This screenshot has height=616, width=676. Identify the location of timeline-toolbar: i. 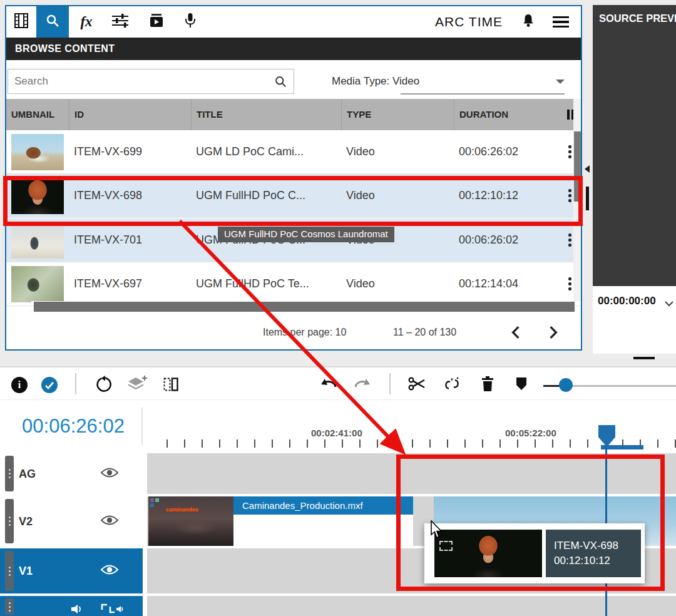
(338, 384).